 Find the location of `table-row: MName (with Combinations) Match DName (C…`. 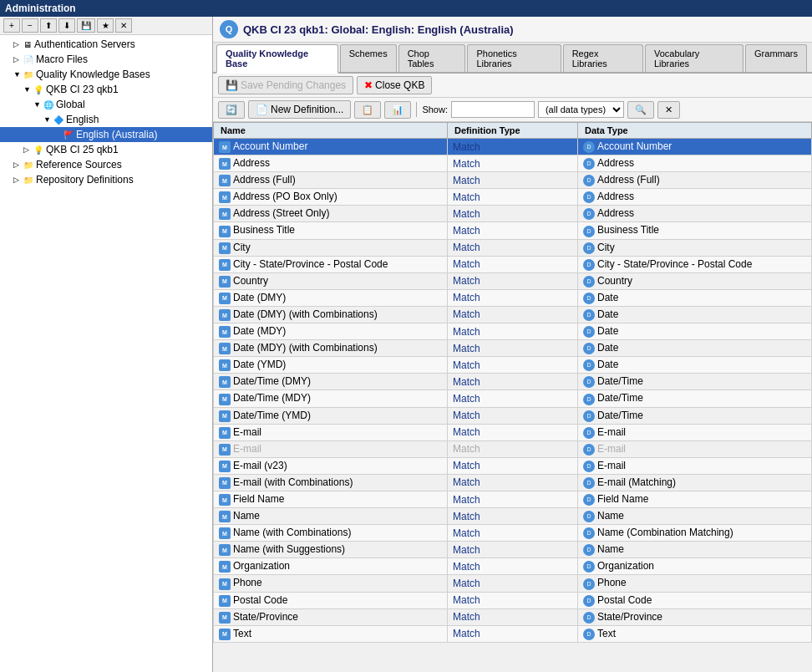

table-row: MName (with Combinations) Match DName (C… is located at coordinates (513, 533).